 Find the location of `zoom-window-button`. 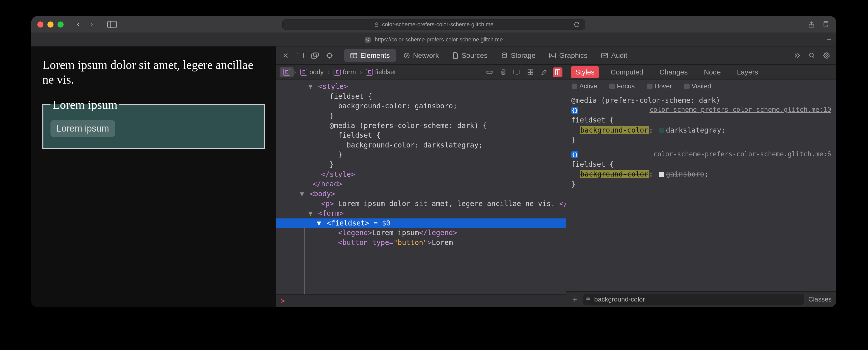

zoom-window-button is located at coordinates (61, 25).